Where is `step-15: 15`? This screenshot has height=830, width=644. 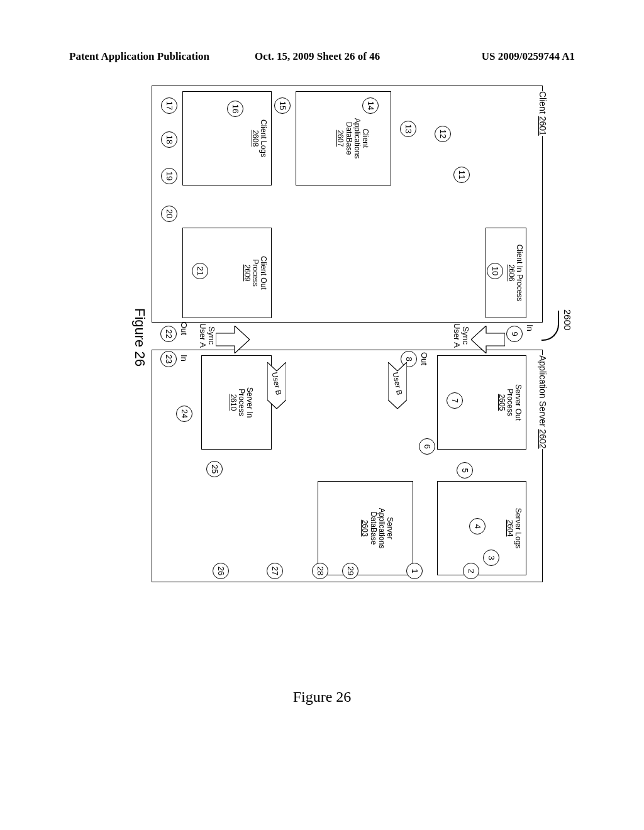 step-15: 15 is located at coordinates (282, 106).